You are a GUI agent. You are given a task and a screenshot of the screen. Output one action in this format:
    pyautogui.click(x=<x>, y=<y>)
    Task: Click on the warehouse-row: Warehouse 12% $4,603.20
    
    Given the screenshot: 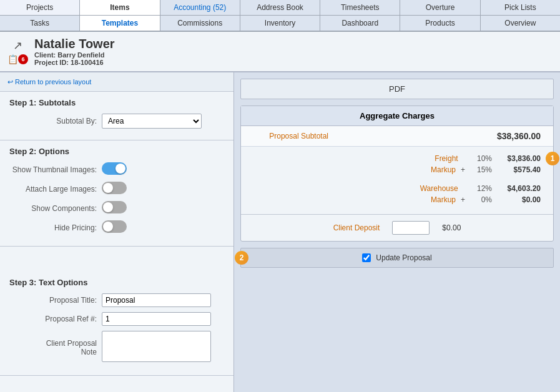 What is the action you would take?
    pyautogui.click(x=397, y=189)
    